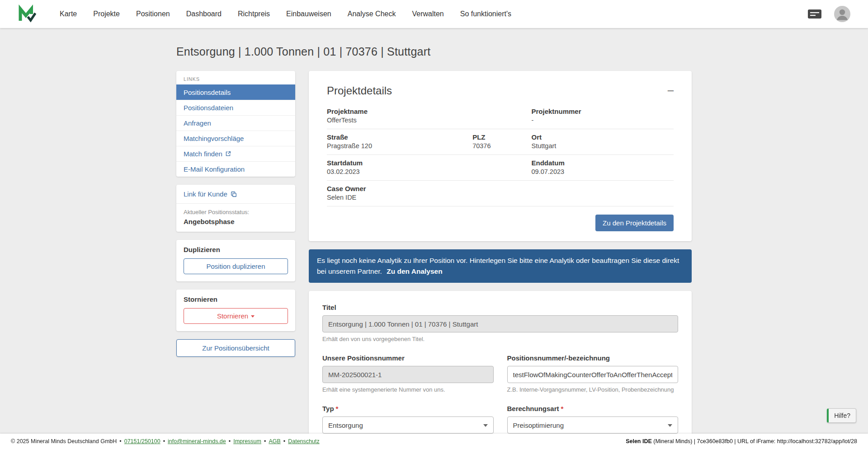 The width and height of the screenshot is (868, 449). Describe the element at coordinates (500, 193) in the screenshot. I see `project-row: Case Owner Selen IDE` at that location.